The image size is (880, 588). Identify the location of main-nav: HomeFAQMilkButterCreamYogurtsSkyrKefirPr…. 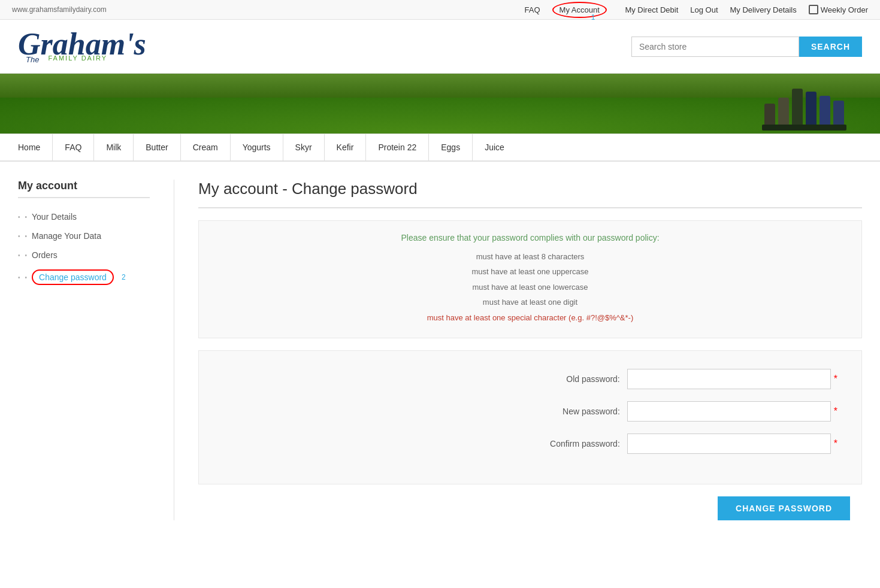
(440, 147).